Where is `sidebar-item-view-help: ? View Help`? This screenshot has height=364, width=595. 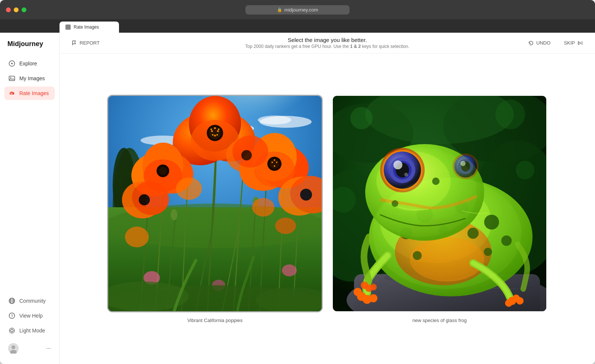 sidebar-item-view-help: ? View Help is located at coordinates (30, 316).